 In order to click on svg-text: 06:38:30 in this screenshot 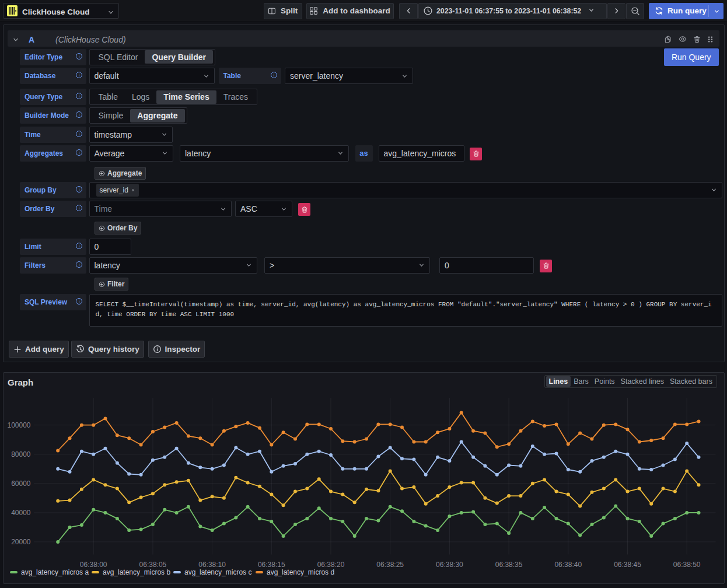, I will do `click(449, 565)`.